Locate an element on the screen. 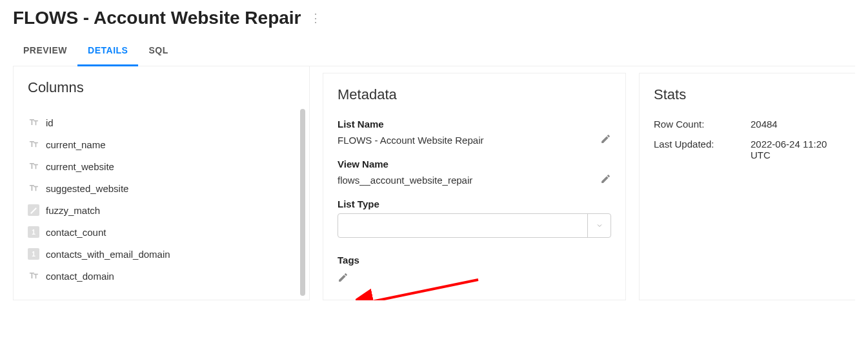  last-updated-value: 2022-06-24 11:20 UTC is located at coordinates (796, 150).